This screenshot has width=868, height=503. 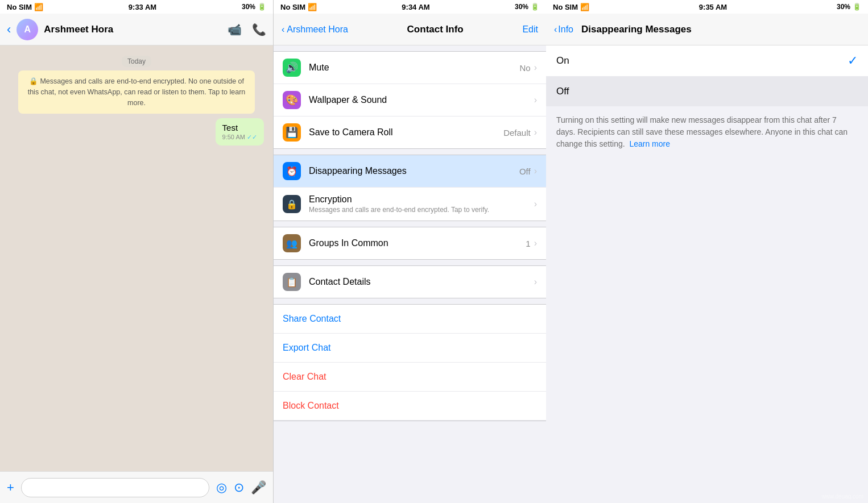 What do you see at coordinates (536, 68) in the screenshot?
I see `mute-chevron: ›` at bounding box center [536, 68].